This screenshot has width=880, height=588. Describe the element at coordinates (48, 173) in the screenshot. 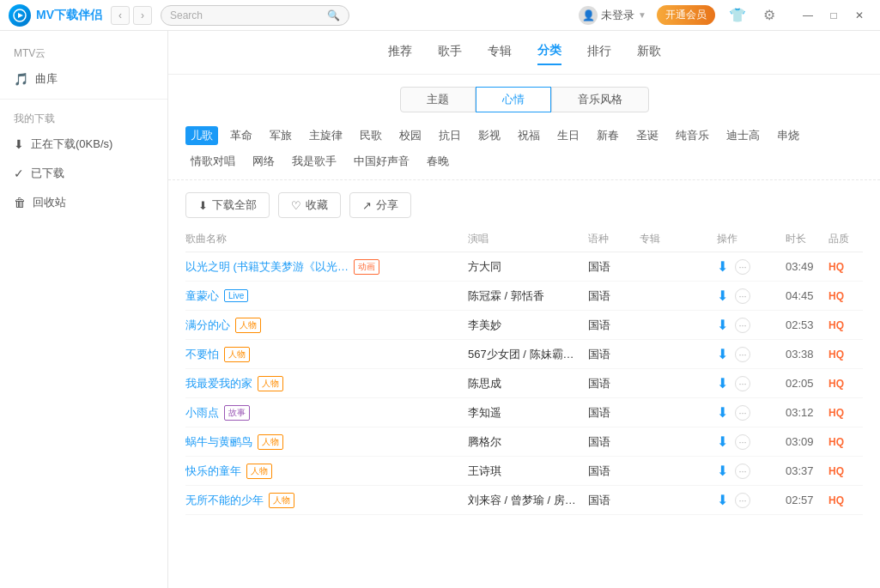

I see `sidebar-downloaded-label: 已下载` at that location.